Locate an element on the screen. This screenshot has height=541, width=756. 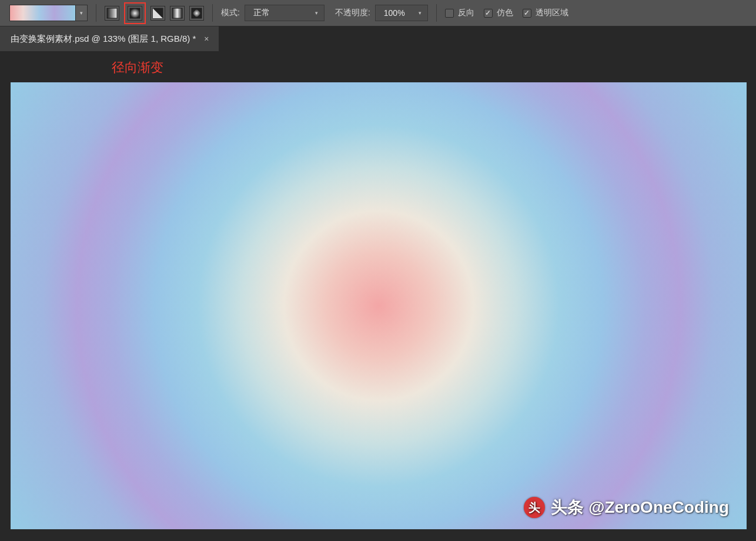
dither-checkbox-group: 仿色 is located at coordinates (499, 13).